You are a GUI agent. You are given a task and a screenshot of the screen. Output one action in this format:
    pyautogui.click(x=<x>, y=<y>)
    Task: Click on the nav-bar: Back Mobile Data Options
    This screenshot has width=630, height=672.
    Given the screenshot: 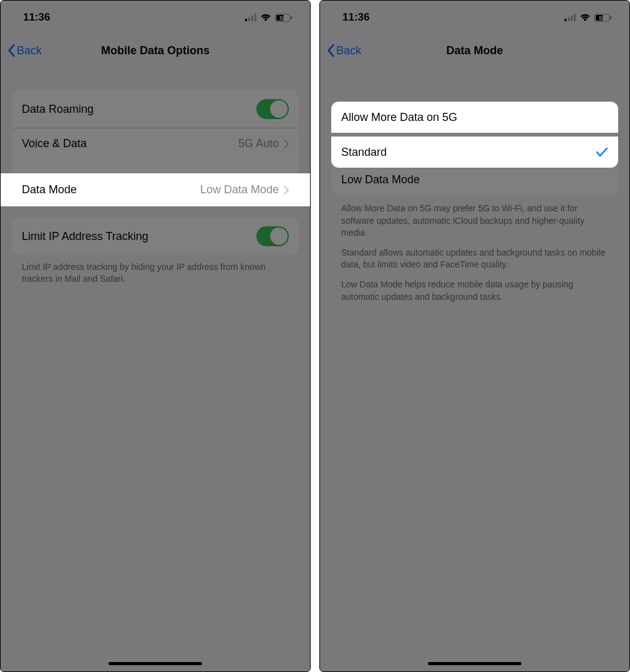 What is the action you would take?
    pyautogui.click(x=155, y=50)
    